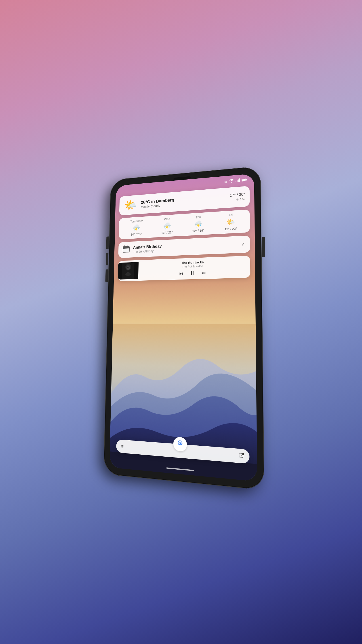 The image size is (362, 644). Describe the element at coordinates (167, 219) in the screenshot. I see `forecast-day-name-1: Wed` at that location.